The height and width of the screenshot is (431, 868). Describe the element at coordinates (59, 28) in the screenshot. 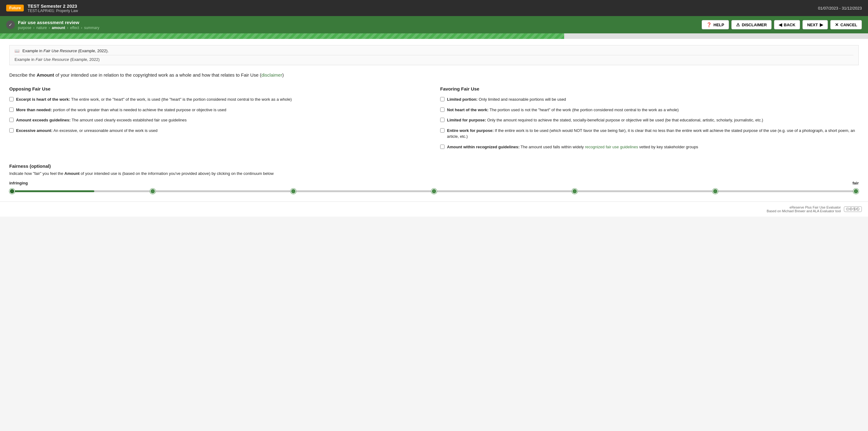

I see `breadcrumb: purpose › nature › amount › effect › sum…` at that location.